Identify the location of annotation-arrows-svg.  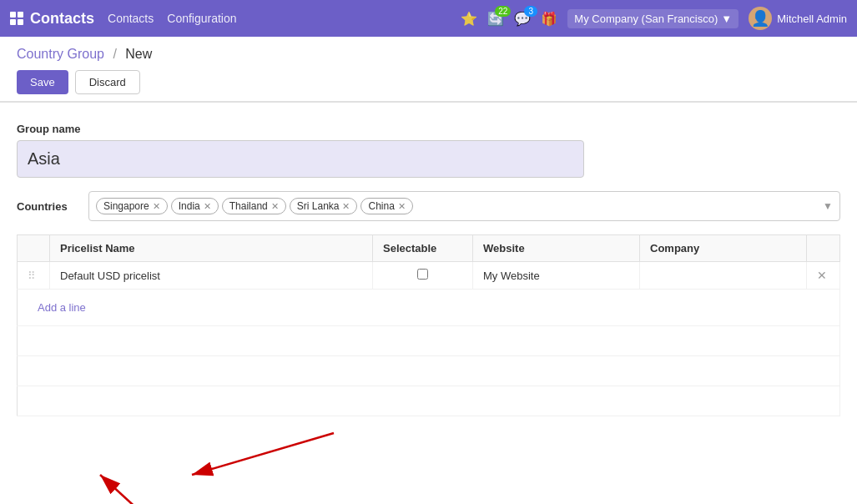
(267, 464).